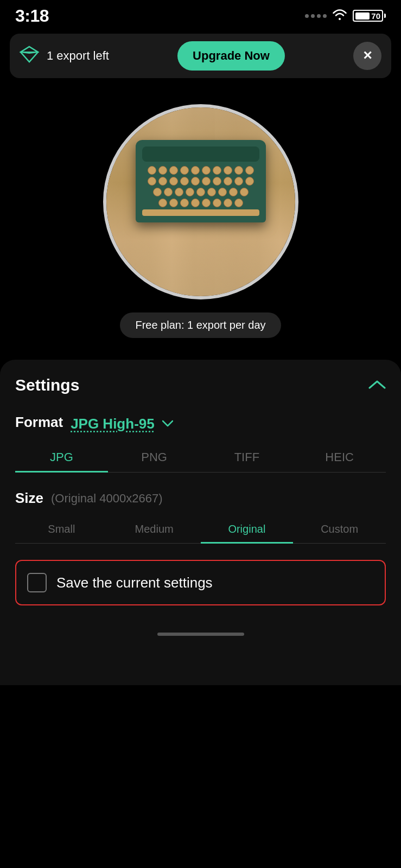 Image resolution: width=401 pixels, height=868 pixels. What do you see at coordinates (62, 458) in the screenshot?
I see `tab-jpg: JPG` at bounding box center [62, 458].